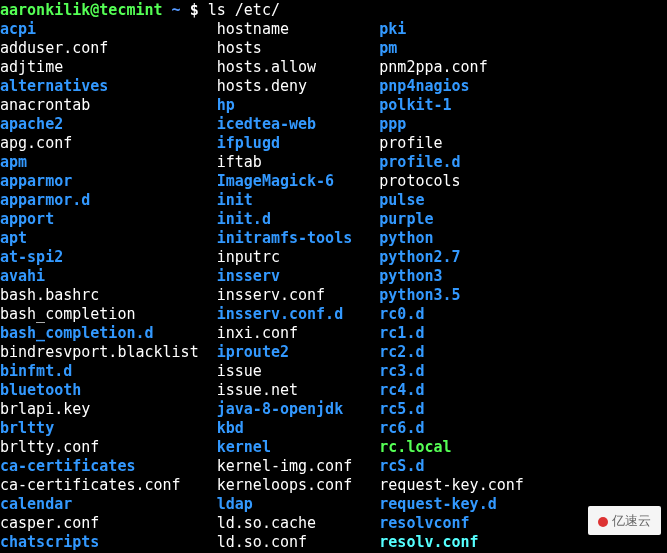  I want to click on ls-entry: ca-certificates, so click(68, 466).